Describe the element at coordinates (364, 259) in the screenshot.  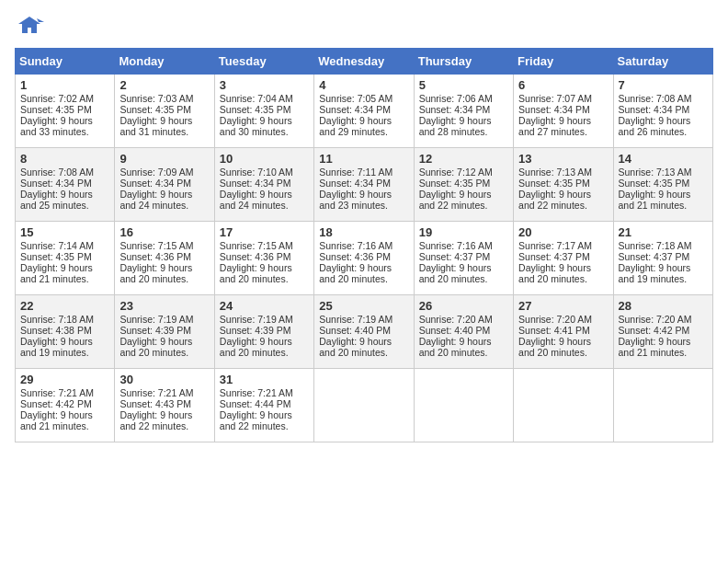
I see `day-cell-18: 18Sunrise: 7:16 AMSunset: 4:36 PMDayligh…` at that location.